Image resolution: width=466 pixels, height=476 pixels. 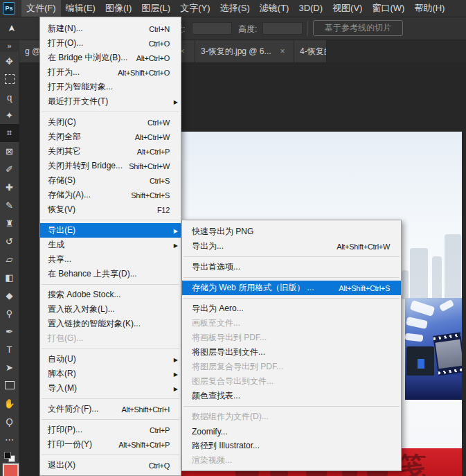 What do you see at coordinates (10, 421) in the screenshot?
I see `zoom-tool: Ϙ` at bounding box center [10, 421].